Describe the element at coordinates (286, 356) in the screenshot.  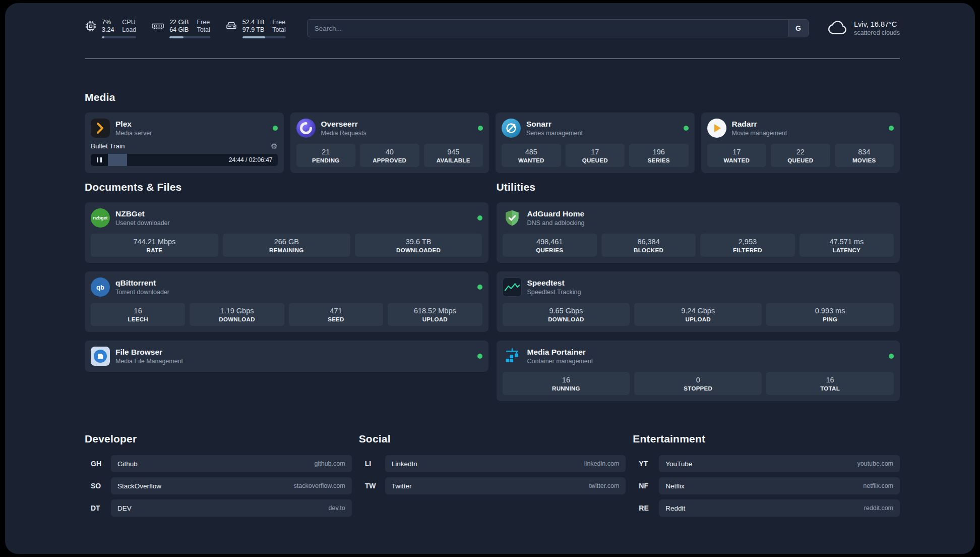
I see `filebrowser-card: File Browser Media File Management` at that location.